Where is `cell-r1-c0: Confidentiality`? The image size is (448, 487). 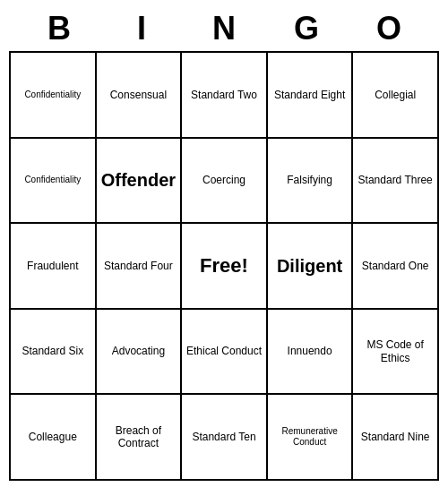 cell-r1-c0: Confidentiality is located at coordinates (54, 182).